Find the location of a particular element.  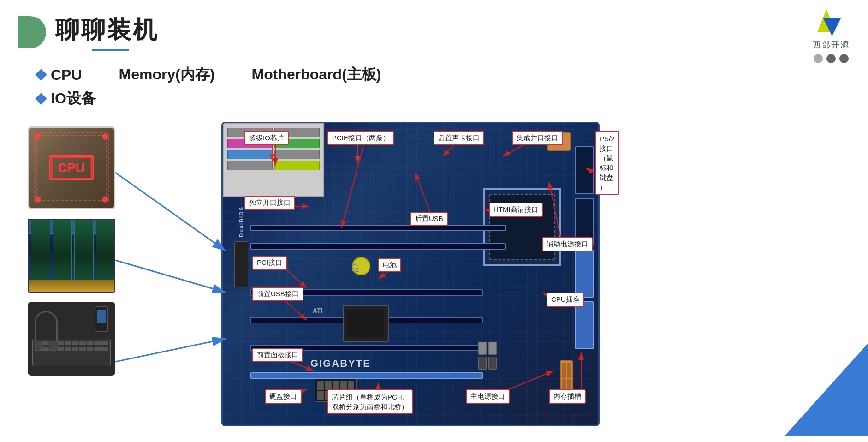

callout-aux-power: 辅助电源接口 is located at coordinates (567, 245).